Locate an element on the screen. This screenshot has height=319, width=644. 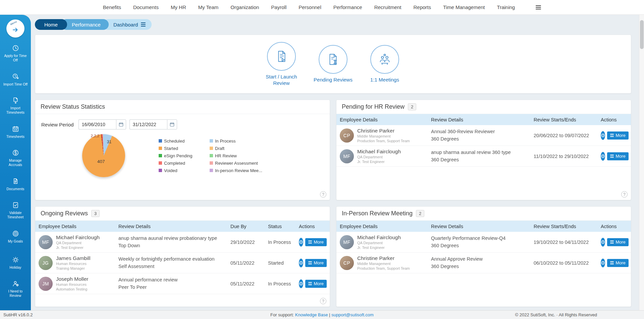
footer: SutiHR v16.0.2 For support: Knowledge Ba… is located at coordinates (322, 315).